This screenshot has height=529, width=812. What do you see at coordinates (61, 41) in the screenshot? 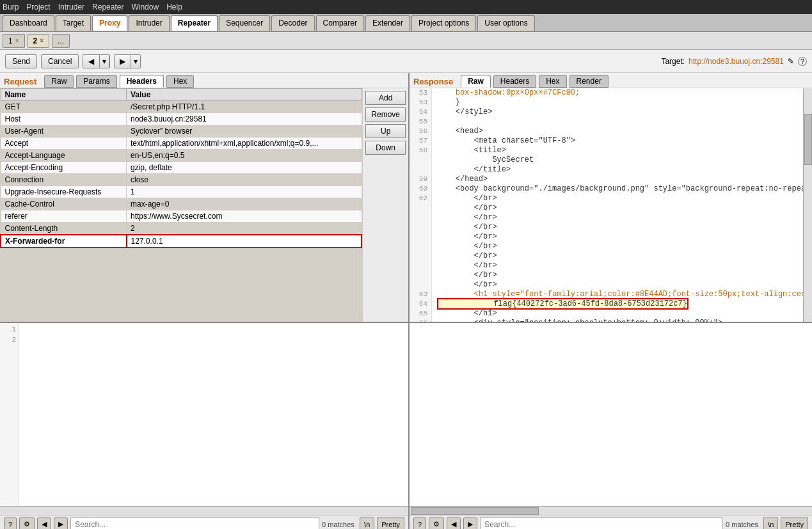
I see `subtab-more: ...` at bounding box center [61, 41].